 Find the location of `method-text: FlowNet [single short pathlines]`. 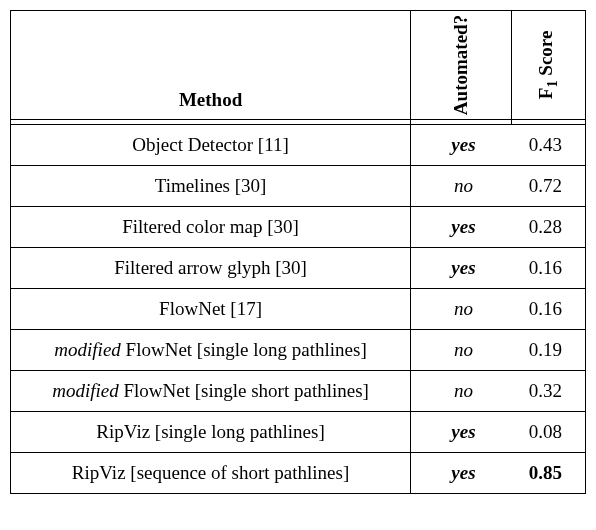

method-text: FlowNet [single short pathlines] is located at coordinates (244, 390).